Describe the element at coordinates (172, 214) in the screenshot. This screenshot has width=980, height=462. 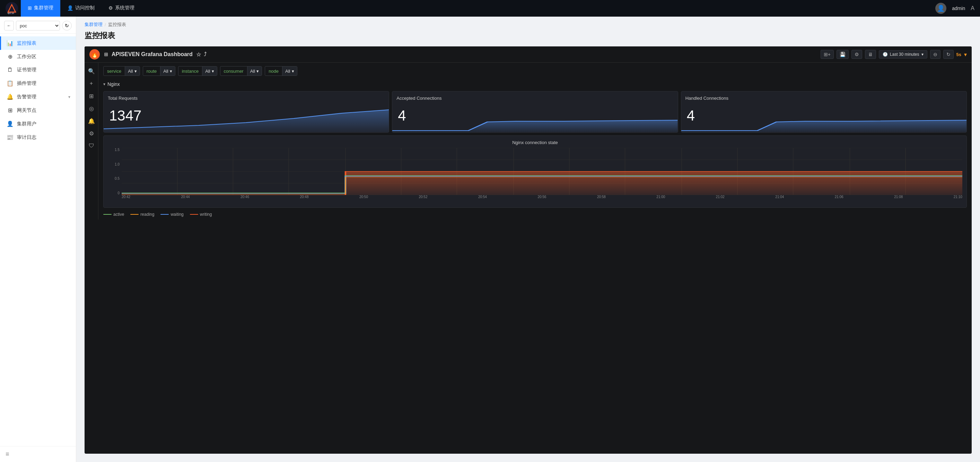
I see `legend-waiting: waiting` at that location.